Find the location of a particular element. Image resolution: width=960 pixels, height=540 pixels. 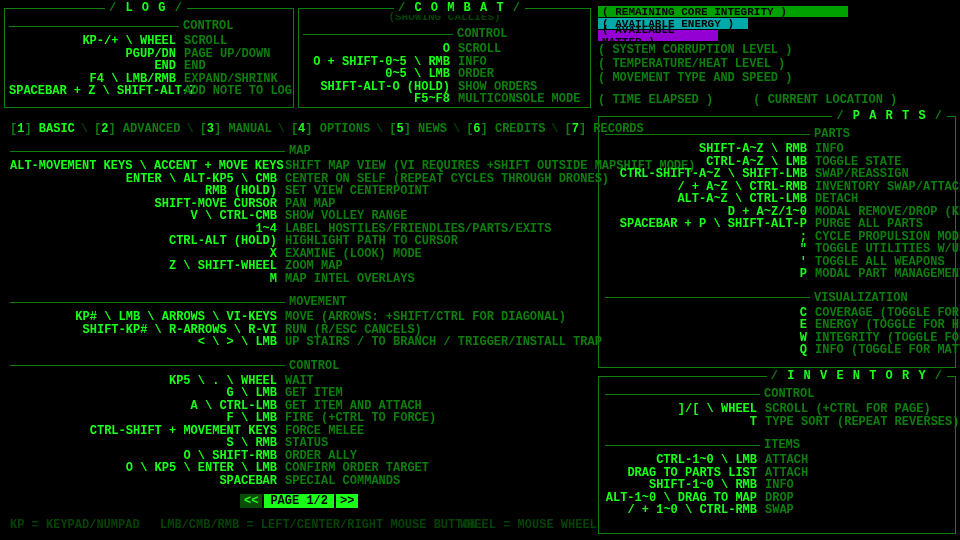

status-bar: ( Available Matter ) is located at coordinates (658, 36).